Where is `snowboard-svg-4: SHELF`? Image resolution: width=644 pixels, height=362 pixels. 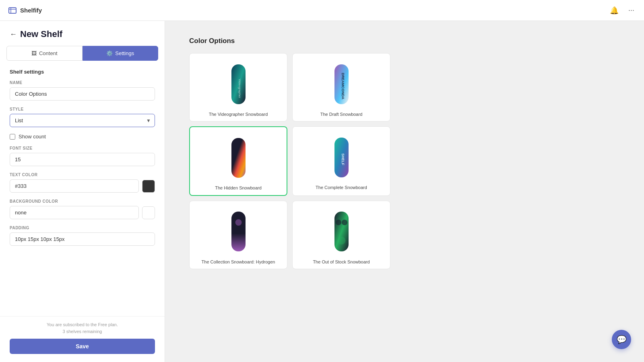 snowboard-svg-4: SHELF is located at coordinates (341, 158).